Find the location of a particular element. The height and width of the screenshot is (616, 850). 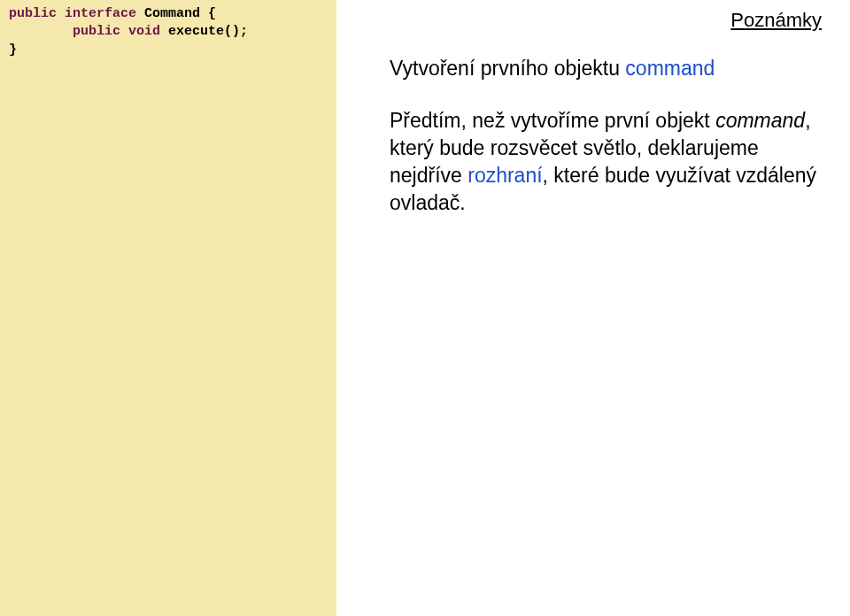

code-classname: Command { is located at coordinates (176, 14).